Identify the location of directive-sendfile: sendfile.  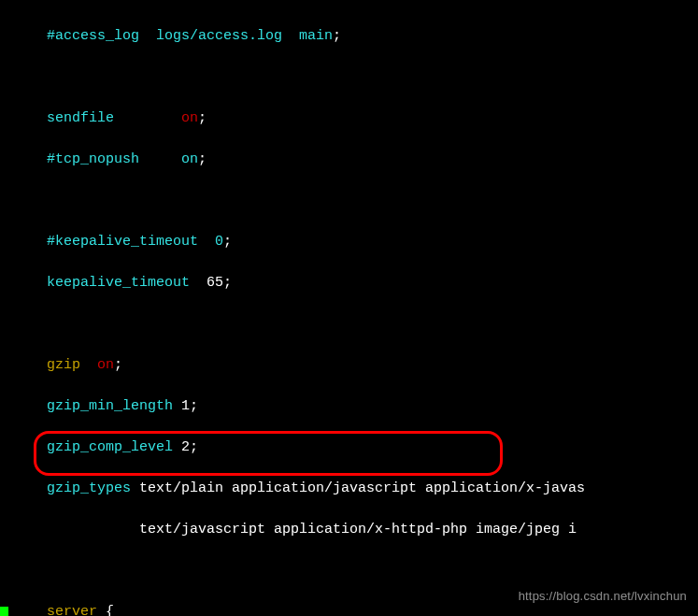
(114, 118).